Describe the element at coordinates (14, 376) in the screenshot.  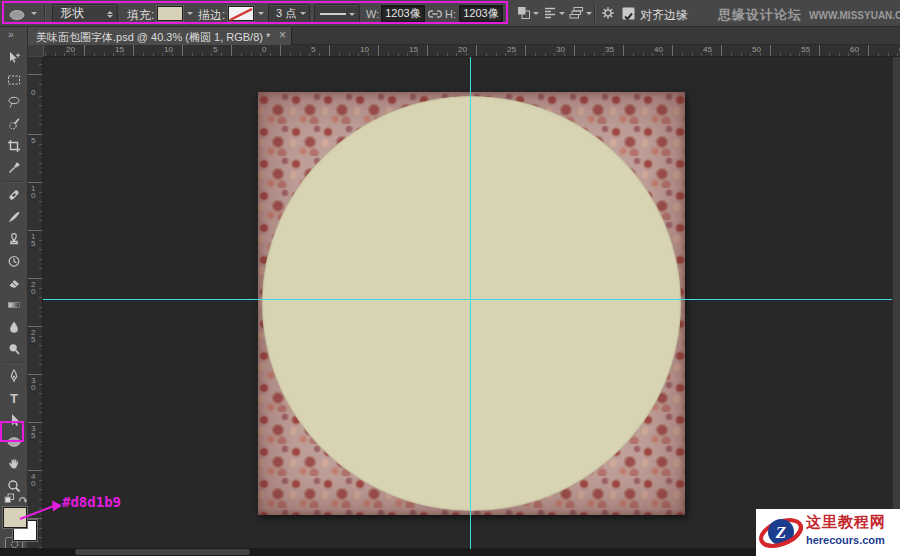
I see `tool-pen` at that location.